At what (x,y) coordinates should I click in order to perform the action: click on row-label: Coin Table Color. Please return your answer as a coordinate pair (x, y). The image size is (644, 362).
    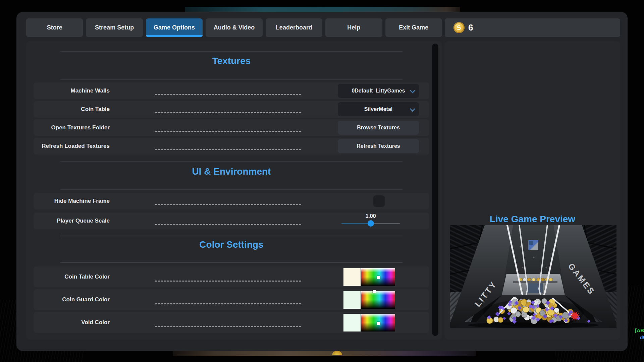
    Looking at the image, I should click on (72, 277).